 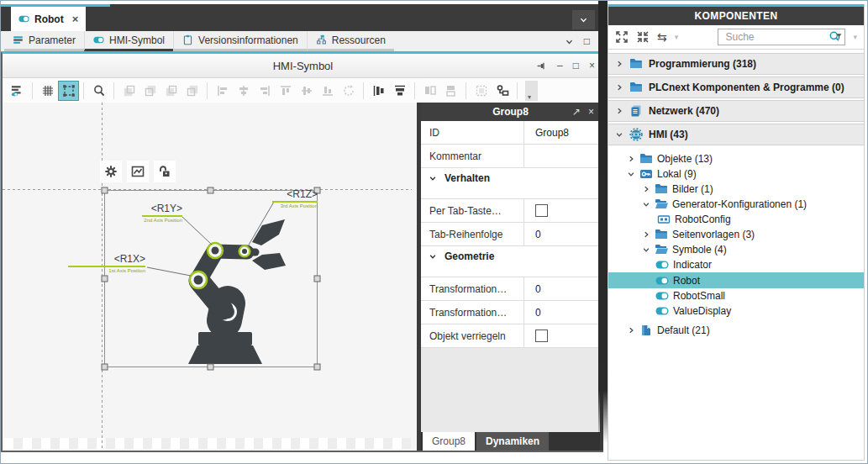 What do you see at coordinates (603, 222) in the screenshot?
I see `panel-divider` at bounding box center [603, 222].